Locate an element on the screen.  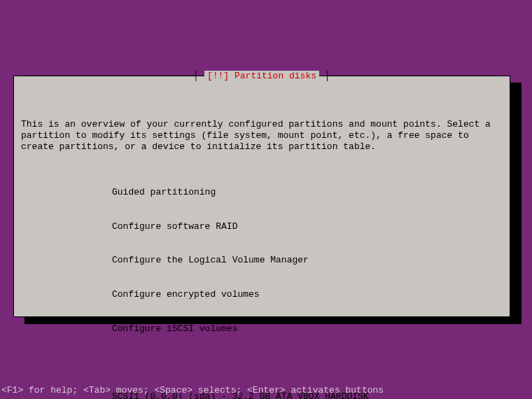
menu-configure-raid: Configure software RAID is located at coordinates (262, 227).